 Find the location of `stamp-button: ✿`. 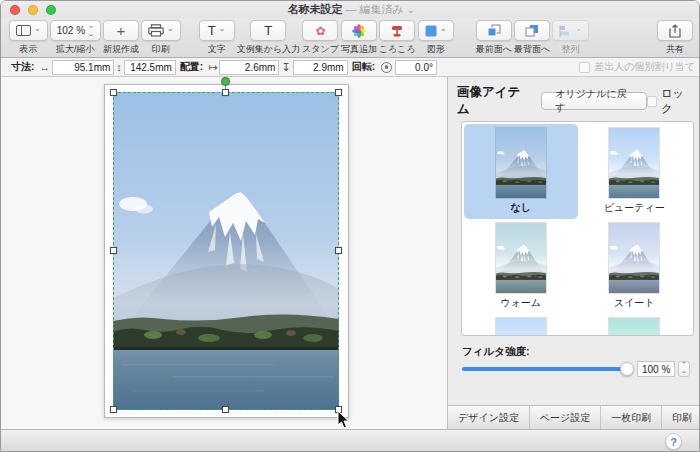

stamp-button: ✿ is located at coordinates (320, 30).